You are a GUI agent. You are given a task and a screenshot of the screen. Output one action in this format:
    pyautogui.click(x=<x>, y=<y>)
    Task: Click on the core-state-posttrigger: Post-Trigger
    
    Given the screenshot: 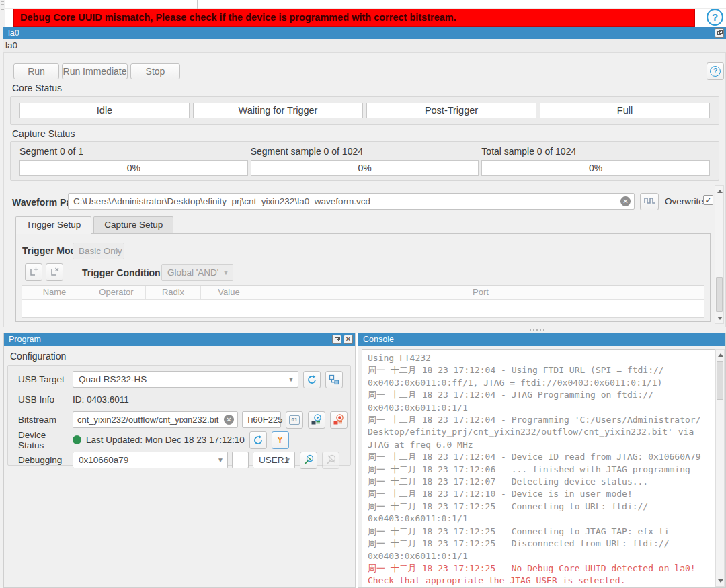 What is the action you would take?
    pyautogui.click(x=452, y=110)
    